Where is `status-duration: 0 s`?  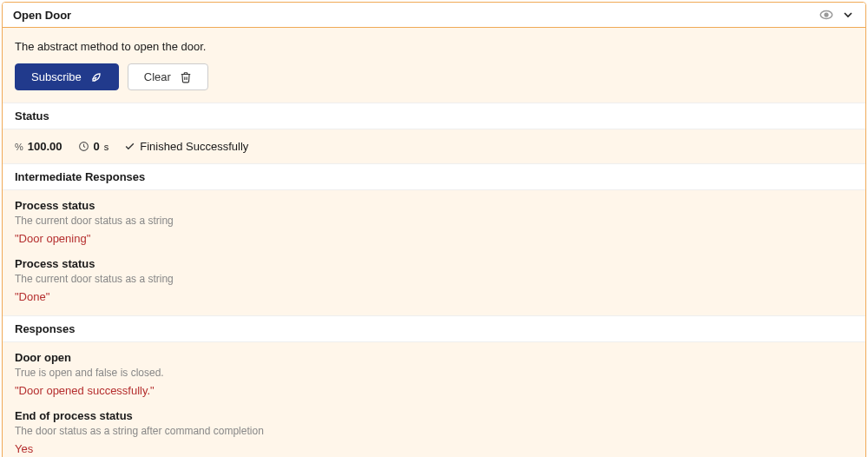 status-duration: 0 s is located at coordinates (94, 146).